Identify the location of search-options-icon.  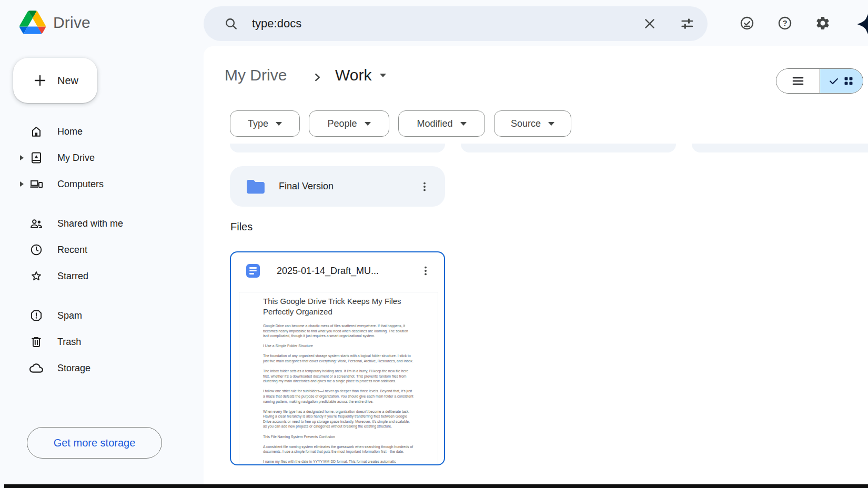
(687, 24).